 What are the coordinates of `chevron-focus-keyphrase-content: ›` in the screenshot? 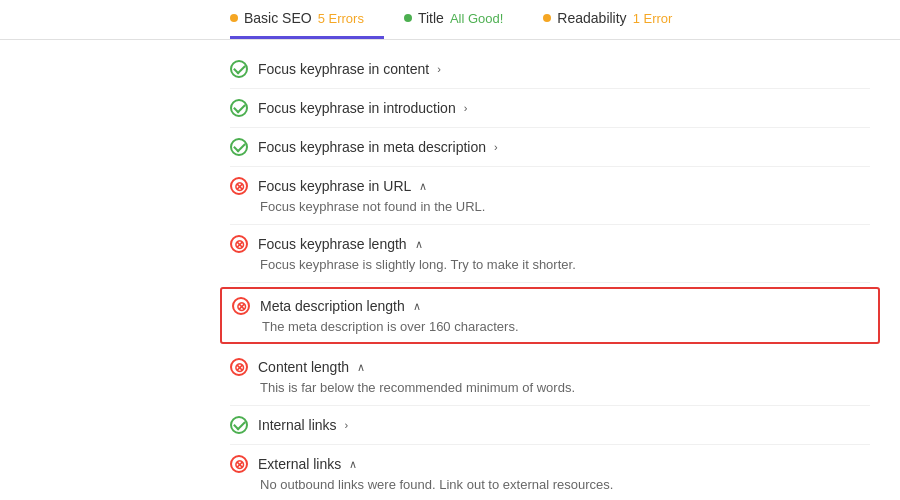 It's located at (439, 69).